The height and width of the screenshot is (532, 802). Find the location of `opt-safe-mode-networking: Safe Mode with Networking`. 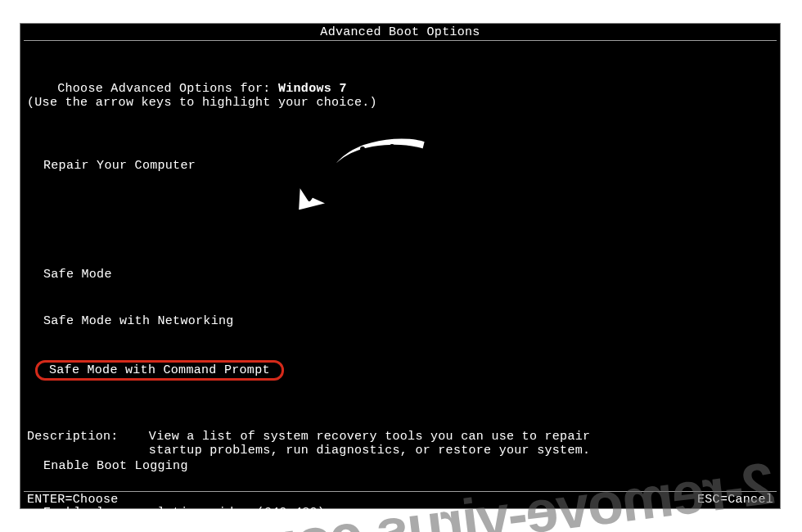

opt-safe-mode-networking: Safe Mode with Networking is located at coordinates (207, 321).